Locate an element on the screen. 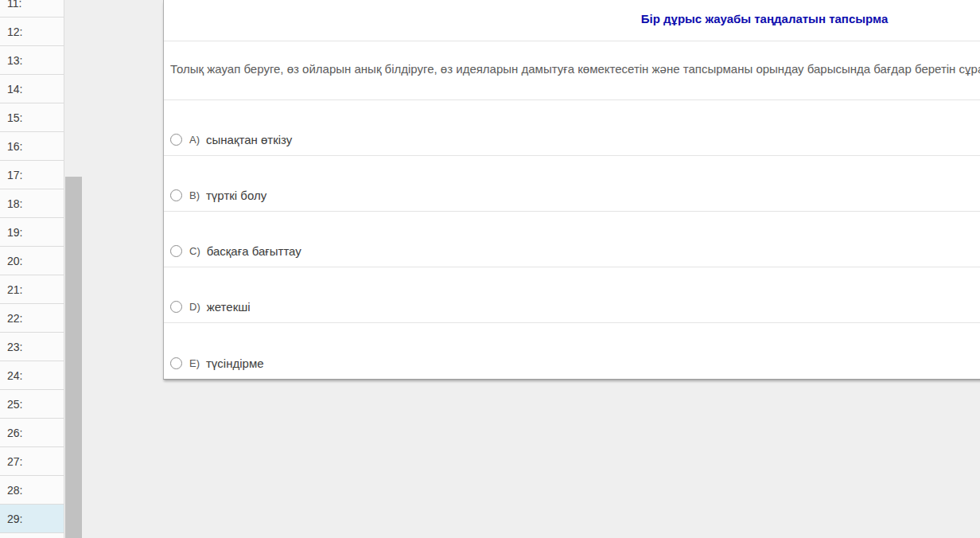 Image resolution: width=980 pixels, height=538 pixels. sidebar-item-question-number: 20: is located at coordinates (32, 261).